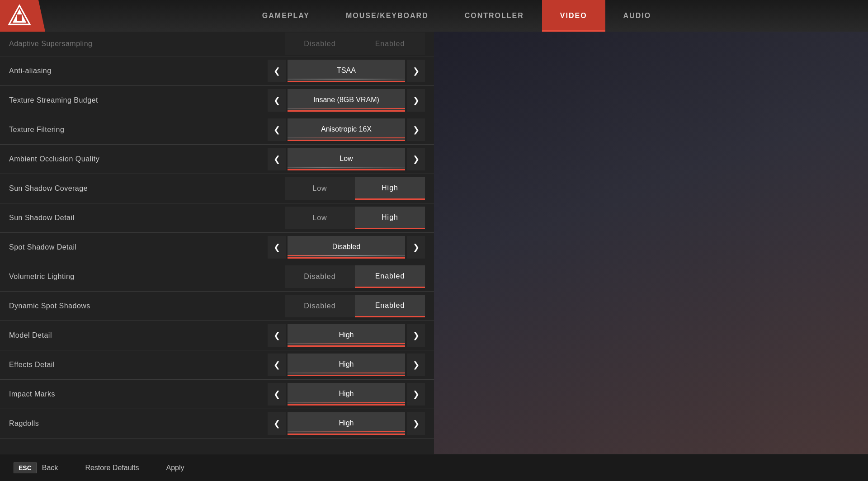 The height and width of the screenshot is (481, 868). What do you see at coordinates (277, 130) in the screenshot?
I see `arrow-left-texture-filtering: ❮` at bounding box center [277, 130].